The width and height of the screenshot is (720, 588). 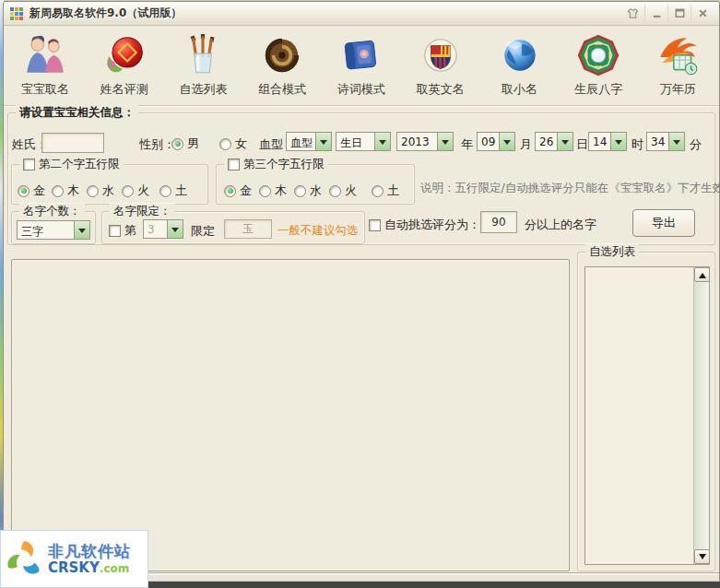 I want to click on wuxing2-metal-radio: 金, so click(x=31, y=191).